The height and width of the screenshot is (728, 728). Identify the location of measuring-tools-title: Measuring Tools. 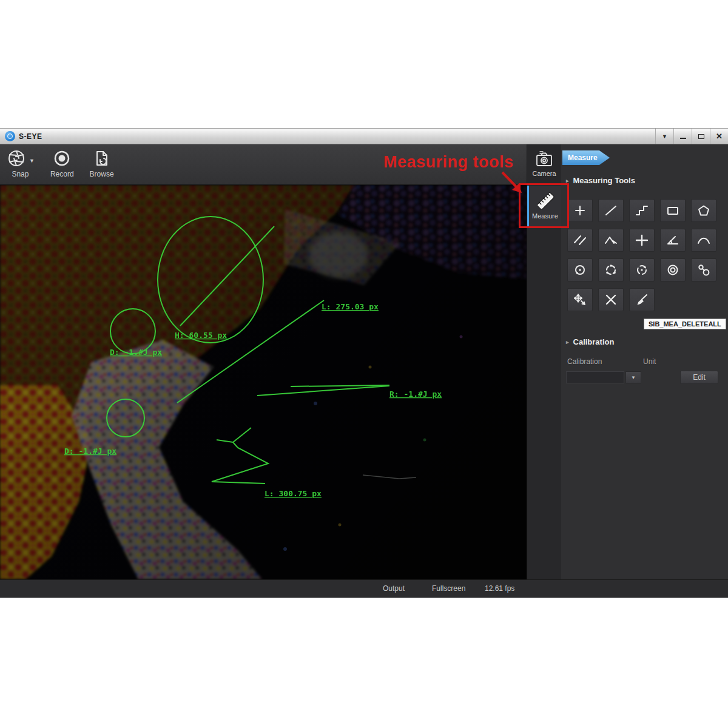
(604, 181).